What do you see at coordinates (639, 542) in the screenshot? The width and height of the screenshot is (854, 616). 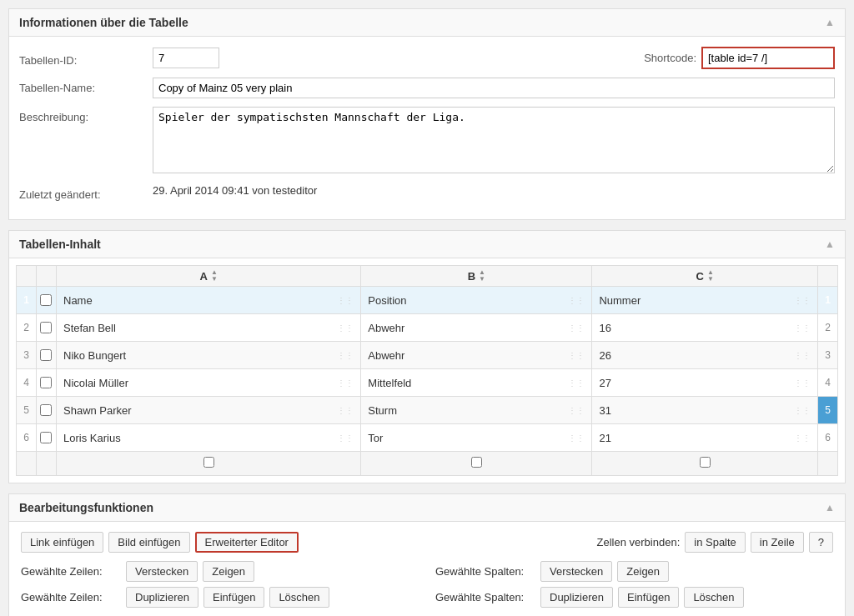 I see `zellen-verbinden-label: Zellen verbinden:` at bounding box center [639, 542].